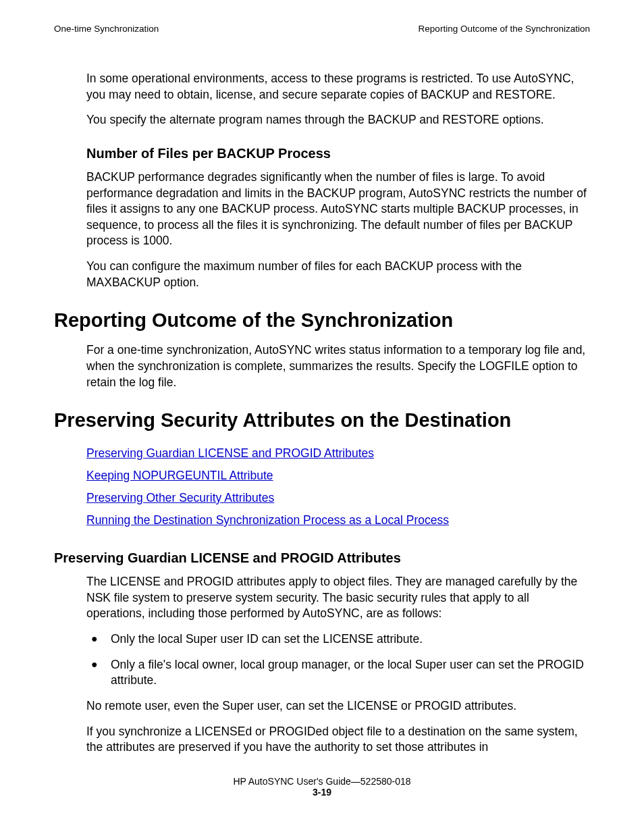 The width and height of the screenshot is (644, 834). I want to click on numfiles-heading: Number of Files per BACKUP Process, so click(338, 154).